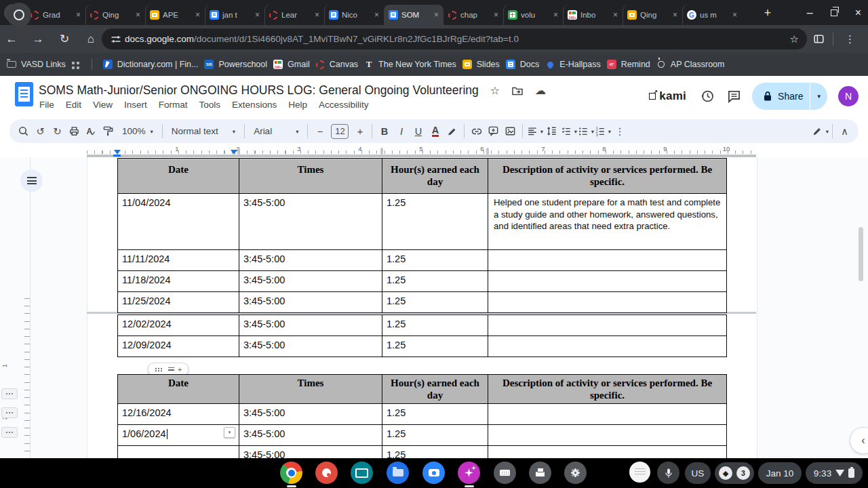 The width and height of the screenshot is (868, 488). What do you see at coordinates (821, 131) in the screenshot?
I see `editing-mode-button: ▾` at bounding box center [821, 131].